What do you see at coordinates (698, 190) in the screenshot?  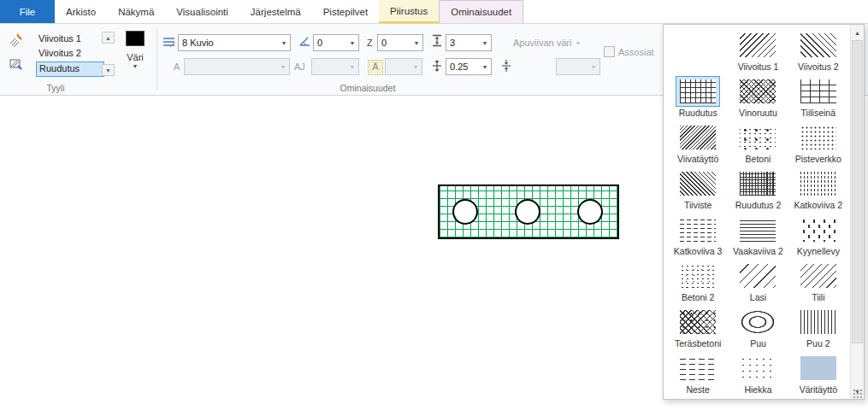 I see `gallery-item-tiiviste: Tiiviste` at bounding box center [698, 190].